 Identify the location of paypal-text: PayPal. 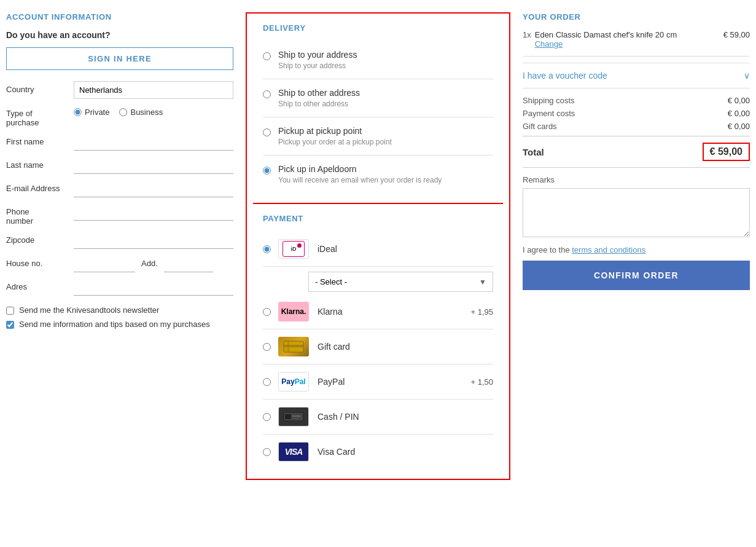
(294, 382).